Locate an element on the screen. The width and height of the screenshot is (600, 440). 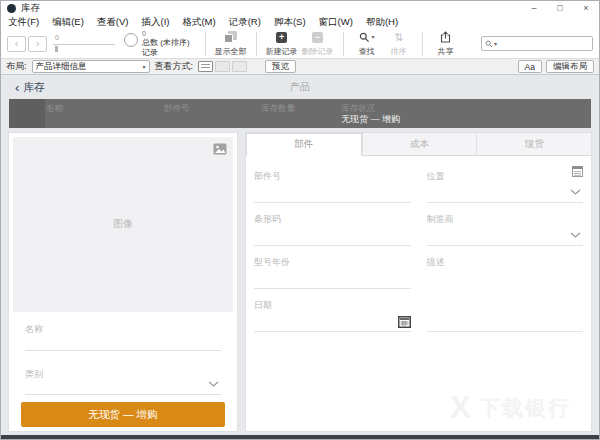
menu-scripts: 脚本(S) is located at coordinates (290, 22).